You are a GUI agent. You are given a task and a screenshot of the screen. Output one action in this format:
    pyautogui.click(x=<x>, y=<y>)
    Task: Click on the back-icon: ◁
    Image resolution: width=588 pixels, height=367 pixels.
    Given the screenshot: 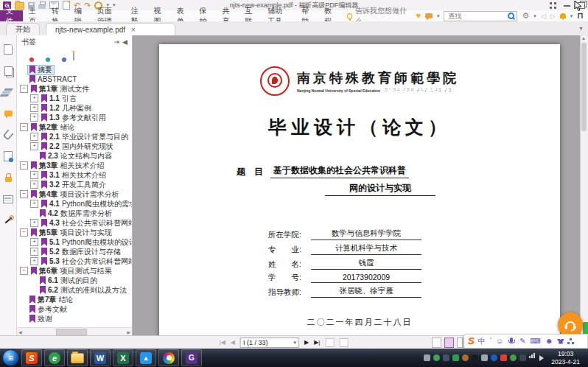 What is the action you would take?
    pyautogui.click(x=544, y=16)
    